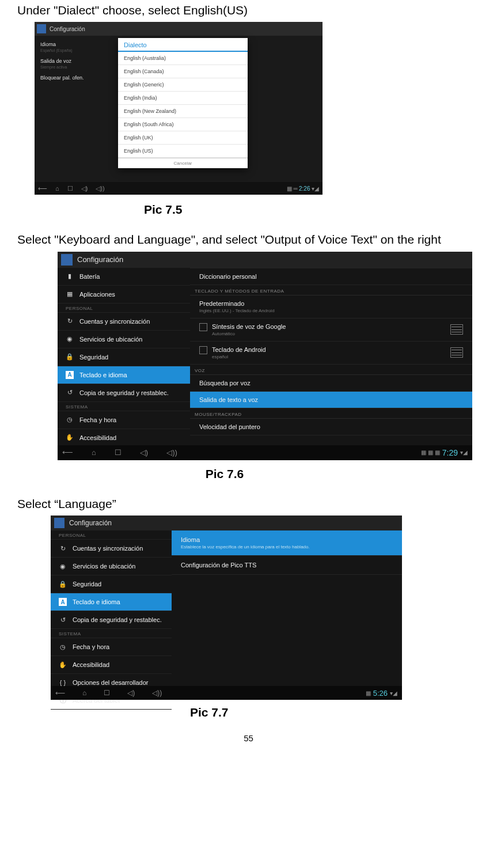 This screenshot has width=497, height=868. Describe the element at coordinates (265, 260) in the screenshot. I see `window-titlebar: Configuración` at that location.